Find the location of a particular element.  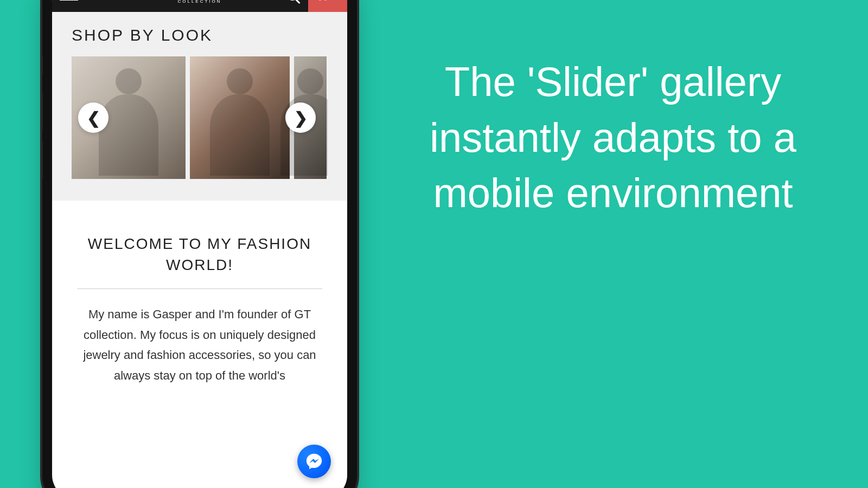

chevron-left-icon: ❮ is located at coordinates (93, 118).